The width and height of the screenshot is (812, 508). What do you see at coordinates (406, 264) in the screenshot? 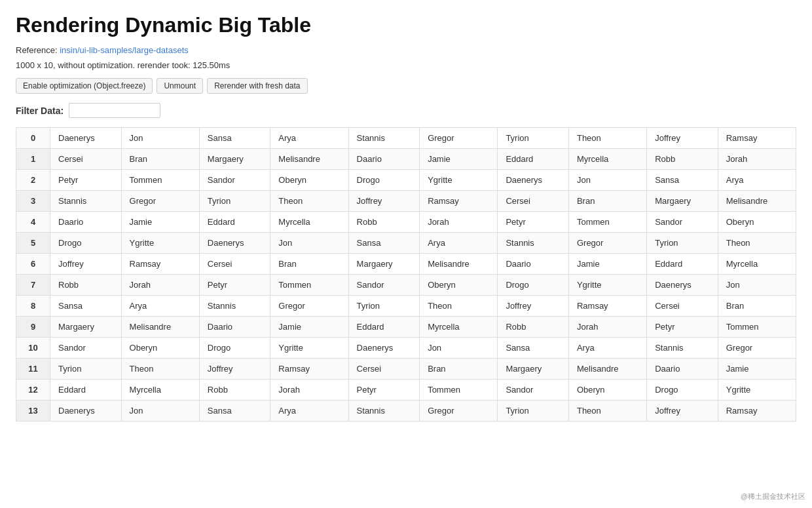
I see `table-row: 6JoffreyRamsayCerseiBranMargaeryMelisand…` at bounding box center [406, 264].